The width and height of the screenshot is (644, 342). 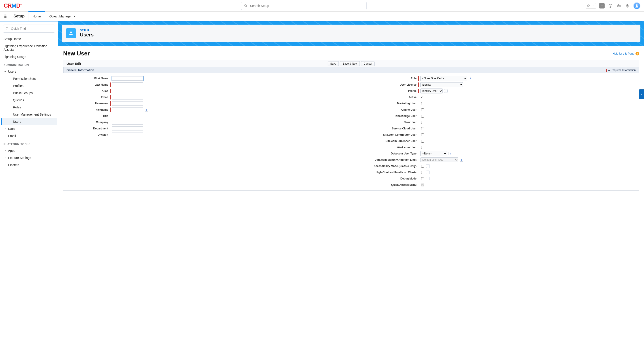 What do you see at coordinates (29, 86) in the screenshot?
I see `sidebar-profiles: Profiles` at bounding box center [29, 86].